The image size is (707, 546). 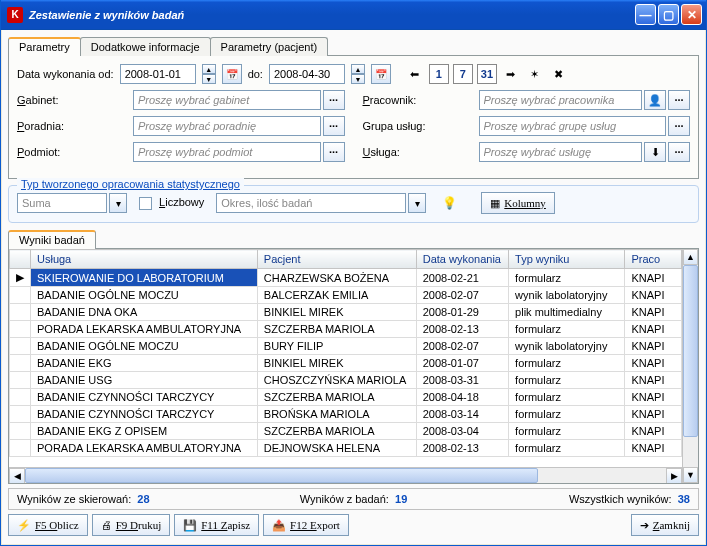 What do you see at coordinates (665, 525) in the screenshot?
I see `zamknij-button: ➔Zamknij` at bounding box center [665, 525].